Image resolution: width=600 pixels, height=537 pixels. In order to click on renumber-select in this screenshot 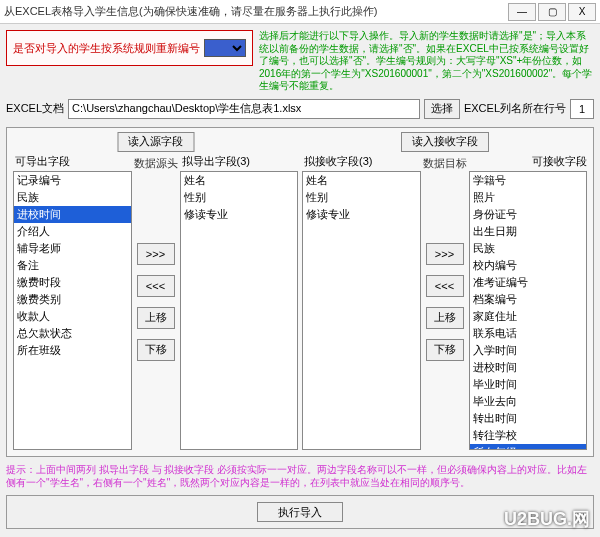, I will do `click(225, 48)`.